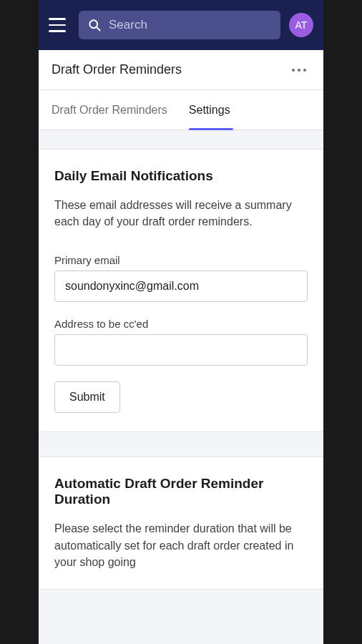  What do you see at coordinates (302, 25) in the screenshot?
I see `avatar-initials: AT` at bounding box center [302, 25].